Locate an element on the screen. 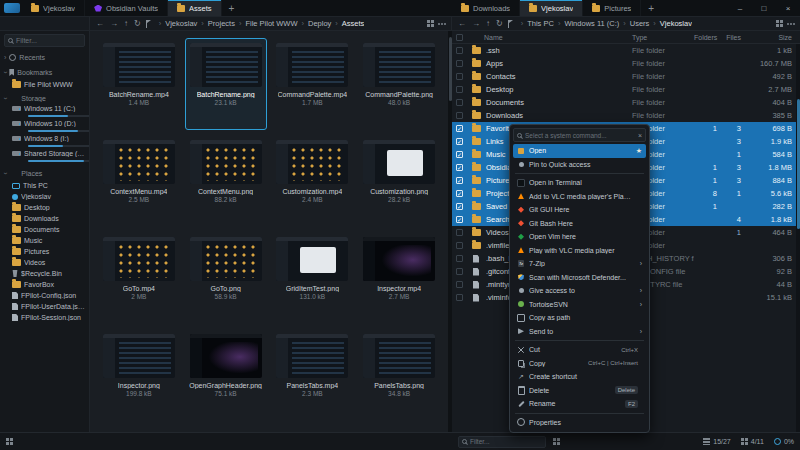 Image resolution: width=800 pixels, height=450 pixels. file-row: Apps File folder 160.7 MB is located at coordinates (626, 64).